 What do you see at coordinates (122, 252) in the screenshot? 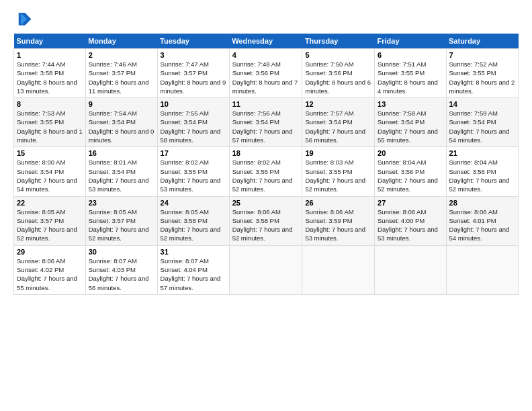
I see `day-number: 30` at bounding box center [122, 252].